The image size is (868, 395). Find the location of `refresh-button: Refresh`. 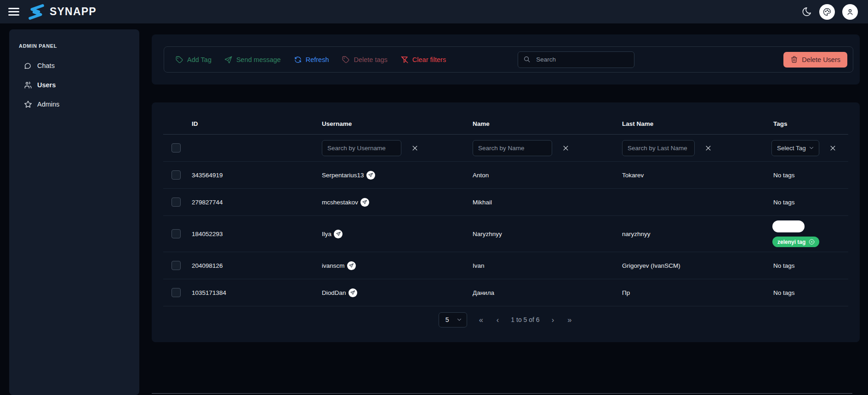

refresh-button: Refresh is located at coordinates (312, 60).